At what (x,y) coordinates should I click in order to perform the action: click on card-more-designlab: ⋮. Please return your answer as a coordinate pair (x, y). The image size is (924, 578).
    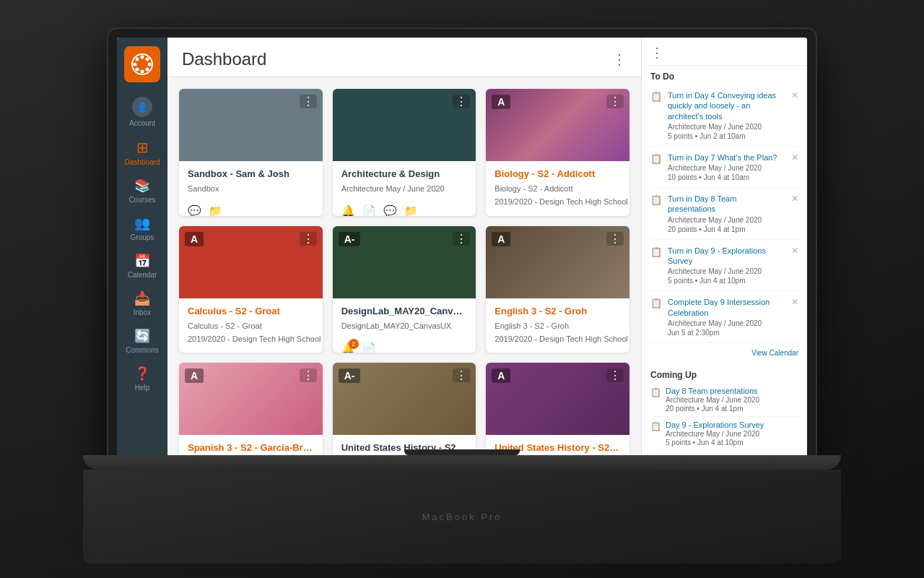
    Looking at the image, I should click on (461, 238).